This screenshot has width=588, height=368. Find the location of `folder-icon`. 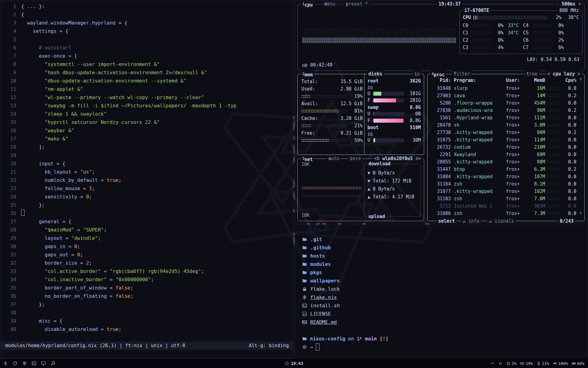

folder-icon is located at coordinates (304, 264).